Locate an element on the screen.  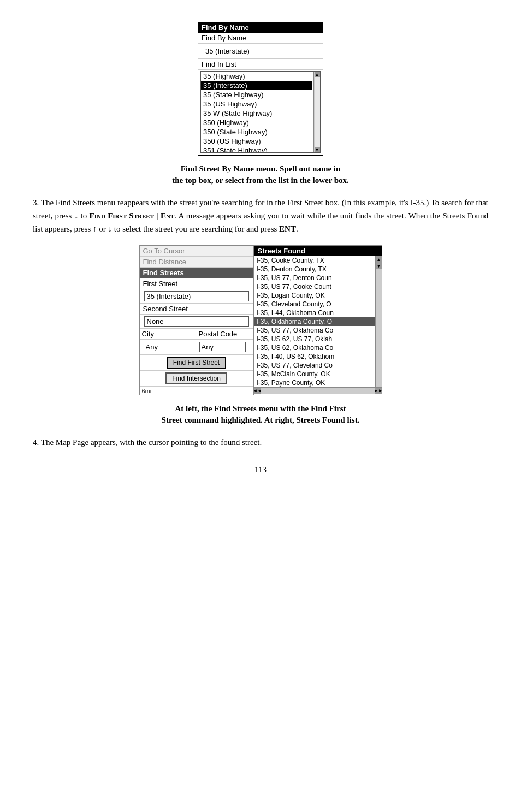
scroll-left-btn: ◄ is located at coordinates (258, 391).